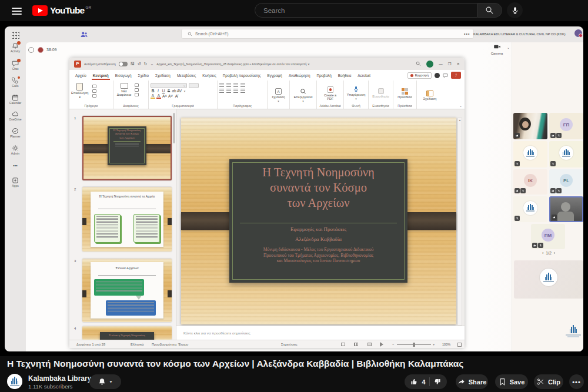 The width and height of the screenshot is (588, 392). What do you see at coordinates (174, 128) in the screenshot?
I see `thumbnail-scrollbar` at bounding box center [174, 128].